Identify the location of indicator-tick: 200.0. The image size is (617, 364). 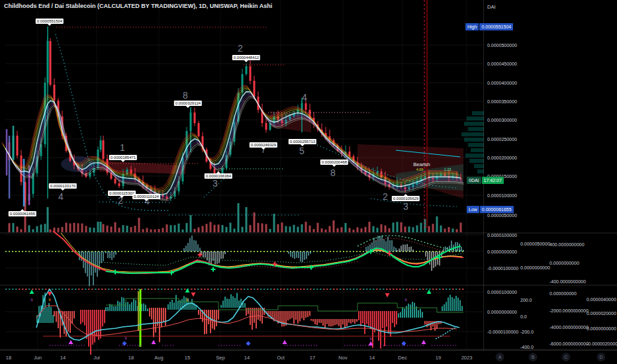
(526, 300).